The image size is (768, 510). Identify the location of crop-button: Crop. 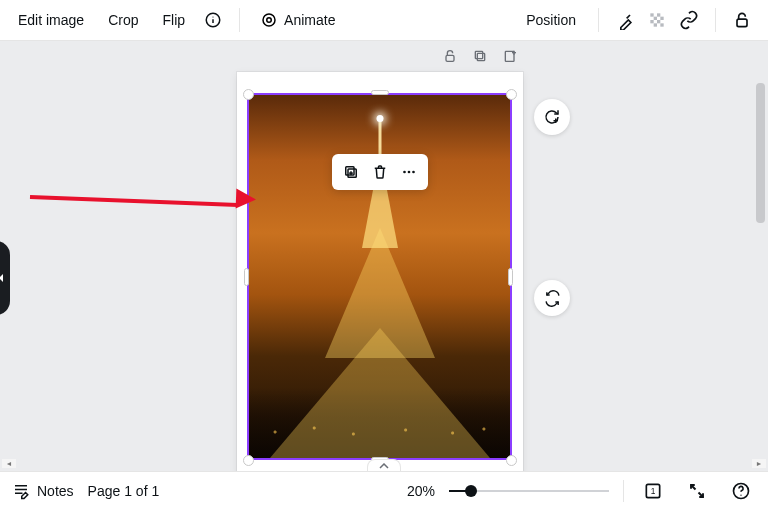
(123, 20).